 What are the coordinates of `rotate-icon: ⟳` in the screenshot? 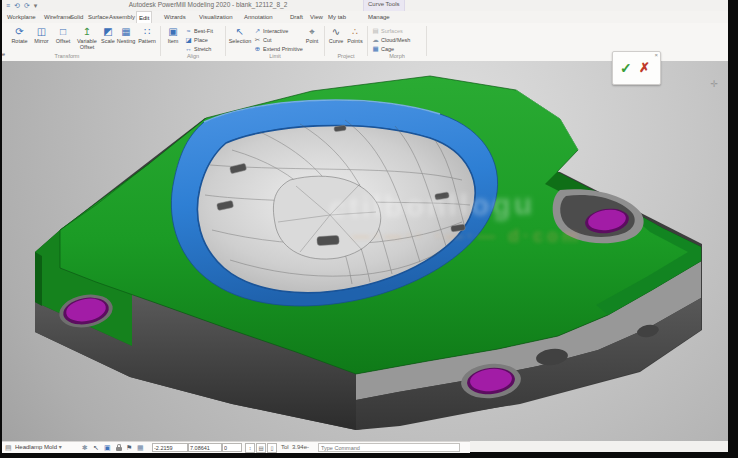 It's located at (20, 32).